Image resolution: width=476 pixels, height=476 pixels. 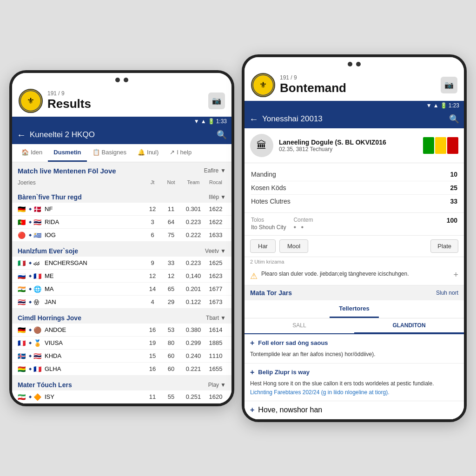 I want to click on table-row: 🇩🇪 ◆ 🟤 ANDOE 16 53 0.380 1614, so click(x=122, y=330).